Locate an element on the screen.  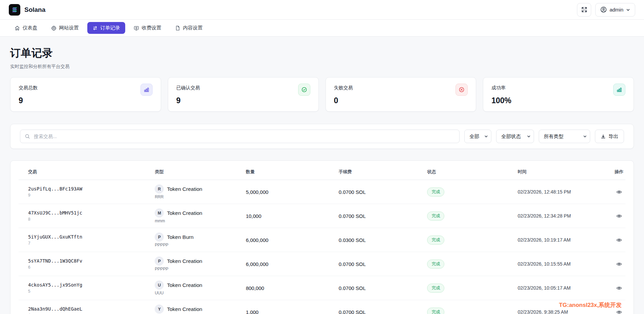
col-header-type: 类型 is located at coordinates (198, 171).